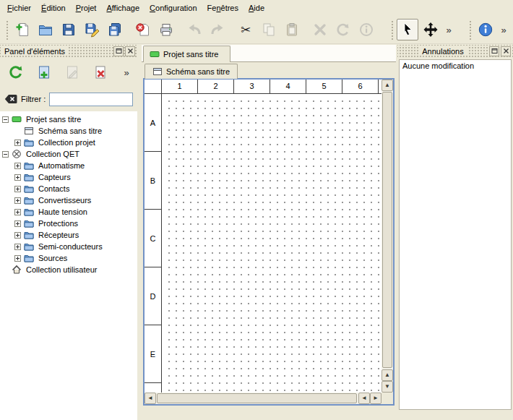 The height and width of the screenshot is (420, 513). Describe the element at coordinates (387, 236) in the screenshot. I see `vertical-scrollbar: ▲ ▲ ▼` at that location.